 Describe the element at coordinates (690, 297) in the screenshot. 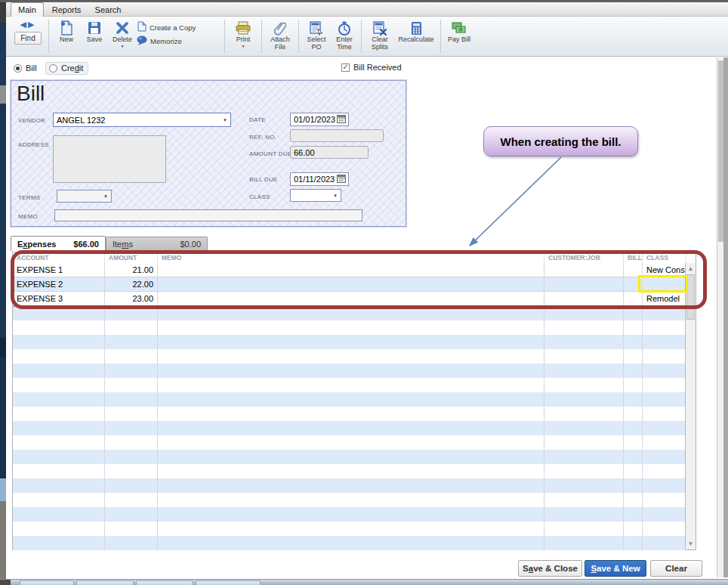

I see `grid-scrollbar-thumb` at that location.